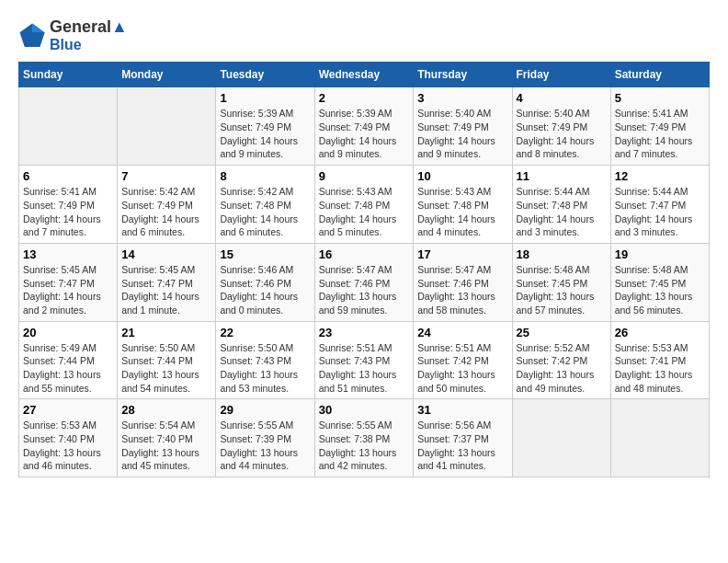 This screenshot has height=563, width=728. Describe the element at coordinates (364, 127) in the screenshot. I see `calendar-week-row: 1Sunrise: 5:39 AM Sunset: 7:49 PM Daylig…` at that location.